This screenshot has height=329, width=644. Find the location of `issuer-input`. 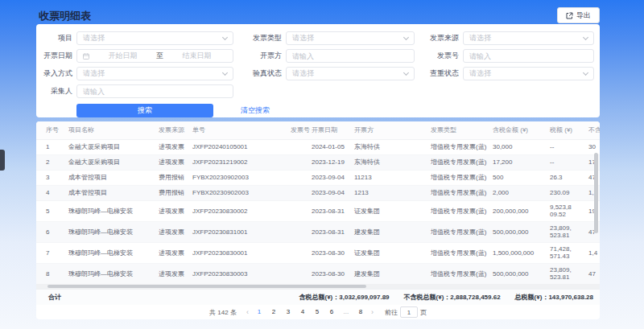

issuer-input is located at coordinates (350, 56).